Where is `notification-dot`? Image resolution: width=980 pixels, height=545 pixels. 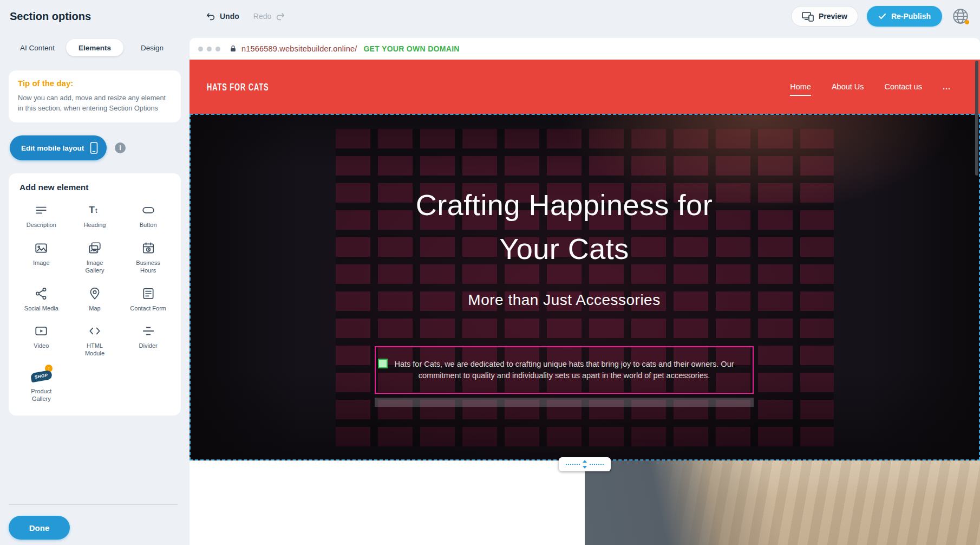 notification-dot is located at coordinates (967, 22).